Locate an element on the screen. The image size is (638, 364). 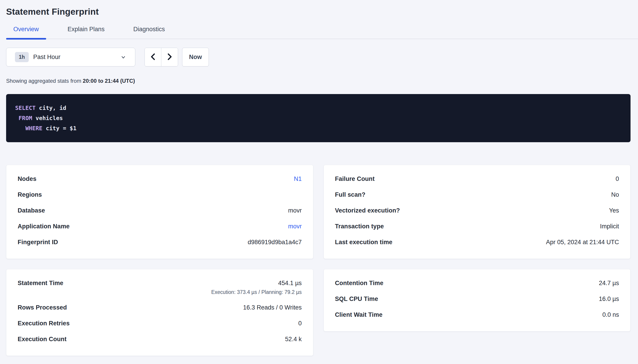
row-label: Statement Time is located at coordinates (41, 283).